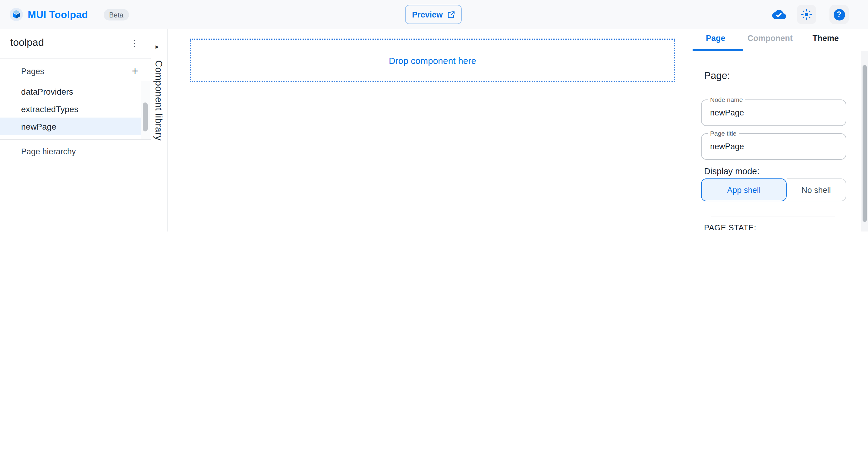  What do you see at coordinates (16, 14) in the screenshot?
I see `toolpad-logo-icon` at bounding box center [16, 14].